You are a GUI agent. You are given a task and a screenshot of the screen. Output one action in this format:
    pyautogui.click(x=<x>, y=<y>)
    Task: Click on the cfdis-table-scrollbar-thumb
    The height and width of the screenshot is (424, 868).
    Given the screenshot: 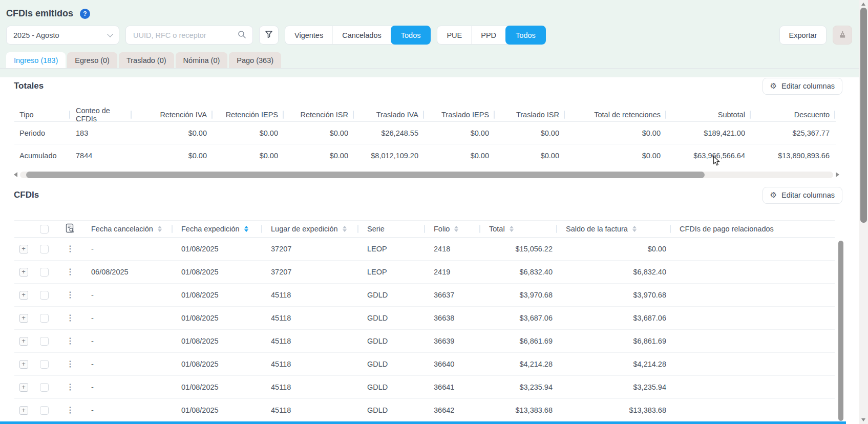 What is the action you would take?
    pyautogui.click(x=841, y=331)
    